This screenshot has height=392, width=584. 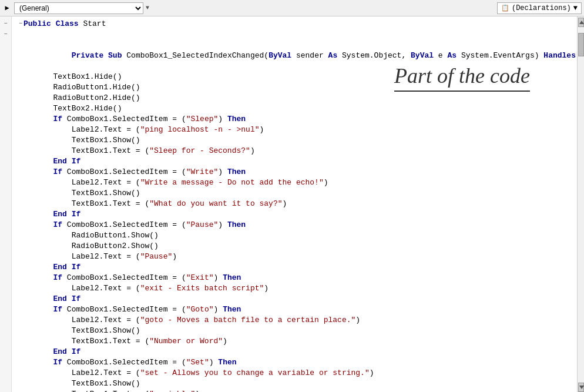 What do you see at coordinates (297, 310) in the screenshot?
I see `code-line-23: If ComboBox1.SelectedItem = ("Goto") The…` at bounding box center [297, 310].